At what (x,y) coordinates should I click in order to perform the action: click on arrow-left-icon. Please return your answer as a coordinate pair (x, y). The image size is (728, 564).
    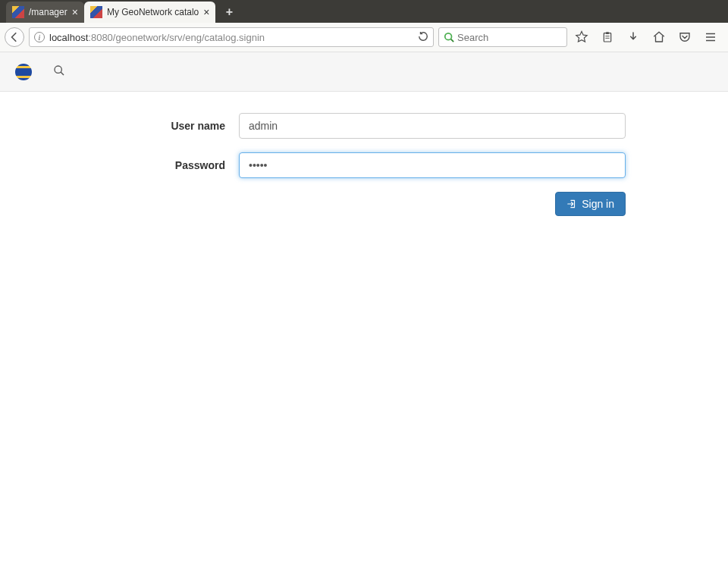
    Looking at the image, I should click on (14, 37).